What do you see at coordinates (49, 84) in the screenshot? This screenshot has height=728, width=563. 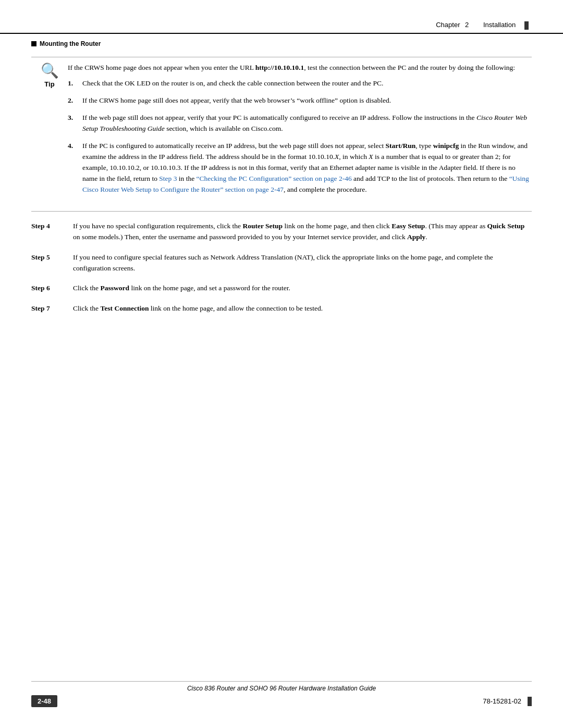 I see `tip-label: Tip` at bounding box center [49, 84].